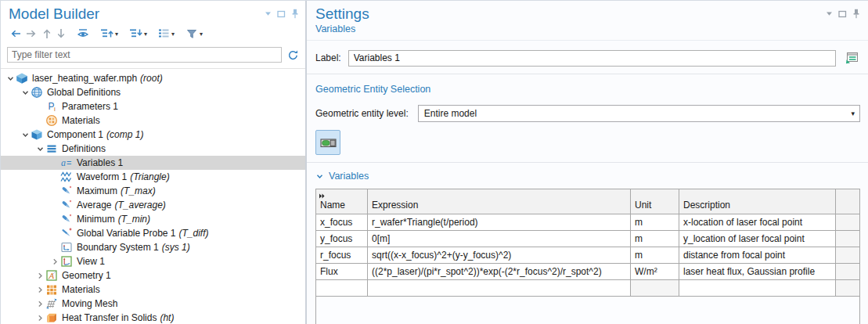  I want to click on arrow-right-icon, so click(31, 34).